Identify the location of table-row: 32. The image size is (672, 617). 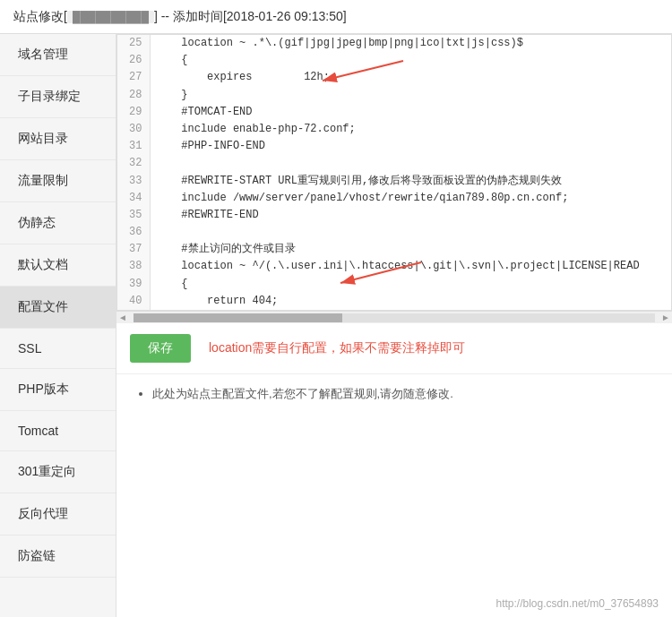
(394, 163).